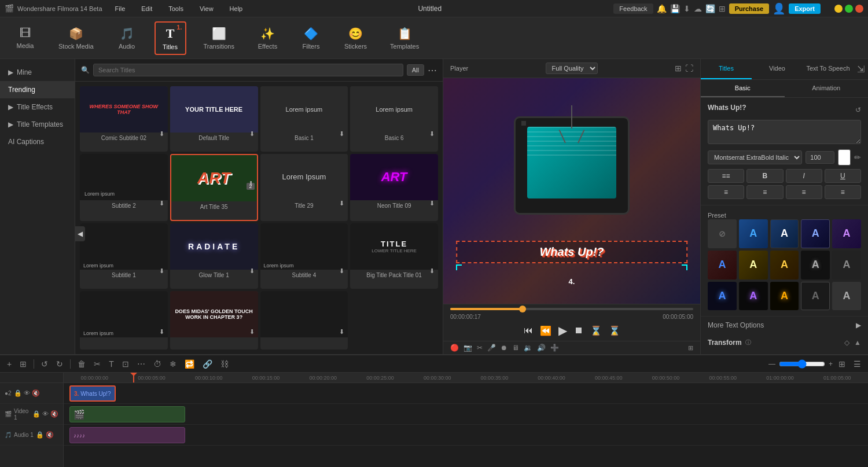  What do you see at coordinates (97, 364) in the screenshot?
I see `tl-split-btn: ✂` at bounding box center [97, 364].